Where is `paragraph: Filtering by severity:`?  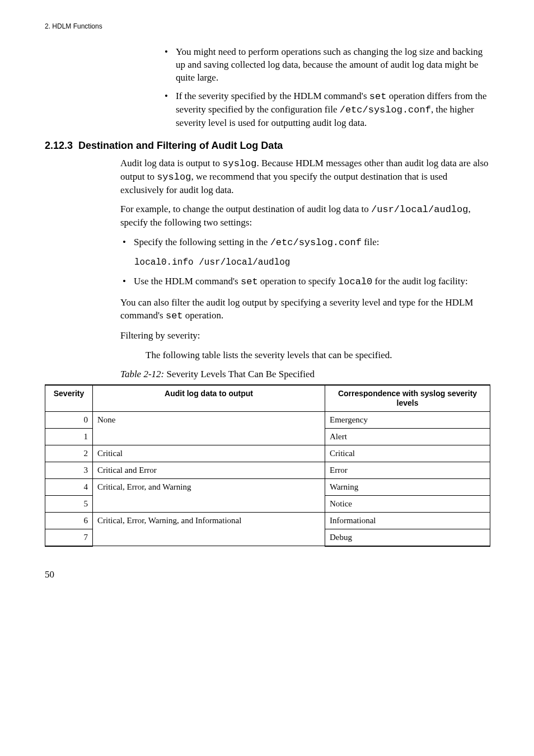 paragraph: Filtering by severity: is located at coordinates (305, 336).